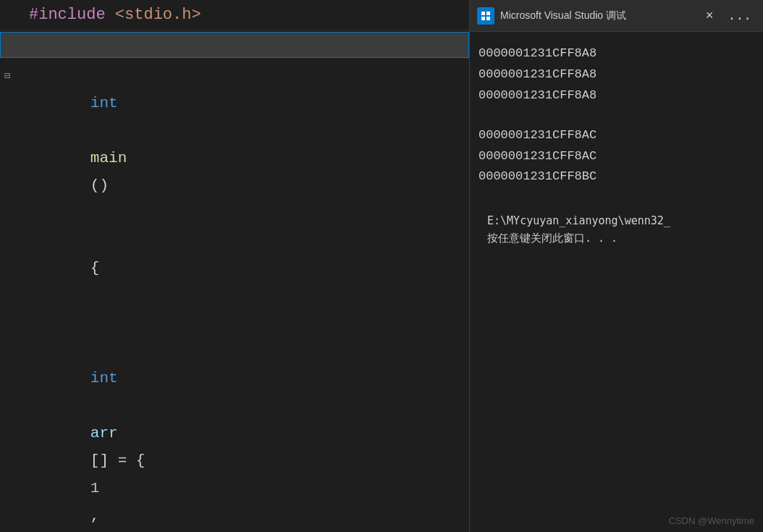  I want to click on addr-line-6: 0000001231CFF8BC, so click(617, 177).